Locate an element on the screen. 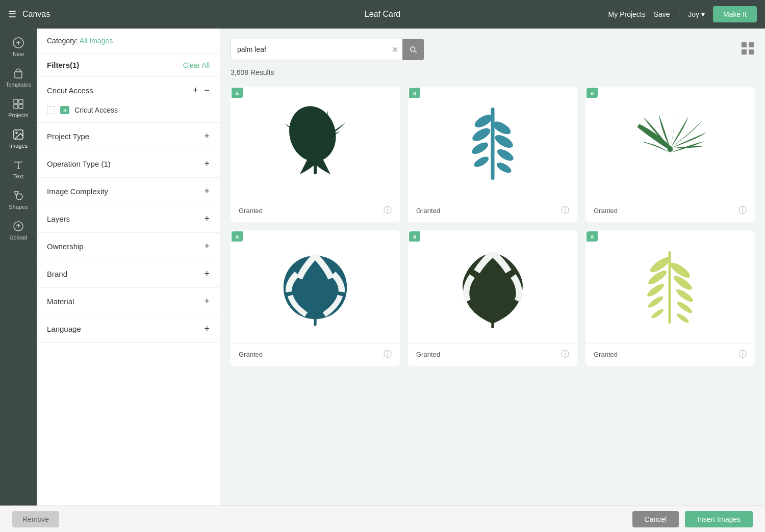 The width and height of the screenshot is (765, 532). cancel-button: Cancel is located at coordinates (656, 519).